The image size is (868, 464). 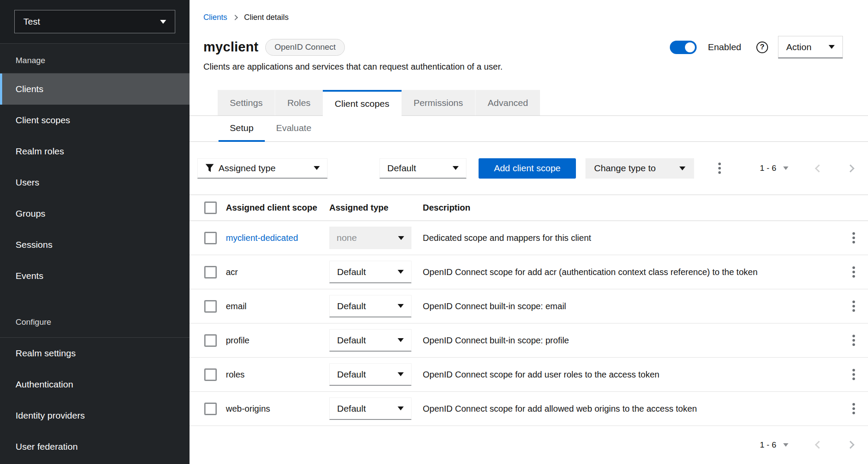 What do you see at coordinates (95, 377) in the screenshot?
I see `nav-section-configure: ConfigureRealm settingsAuthenticationIde…` at bounding box center [95, 377].